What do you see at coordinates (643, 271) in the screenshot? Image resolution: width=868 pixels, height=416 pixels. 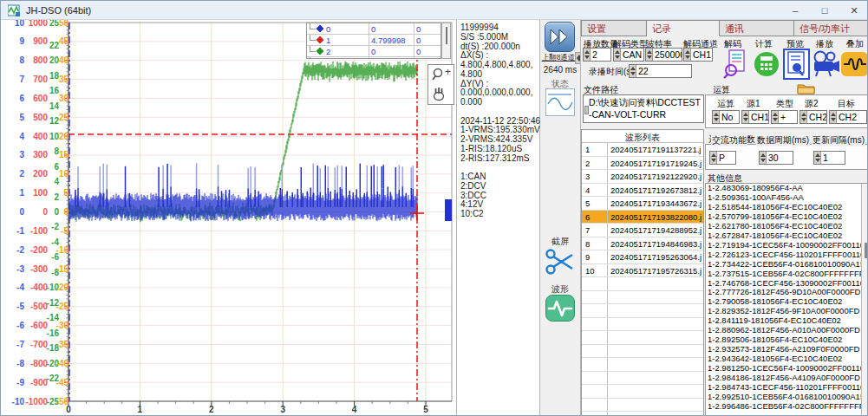 I see `wave-list-row: 102024051717195726315.j` at bounding box center [643, 271].